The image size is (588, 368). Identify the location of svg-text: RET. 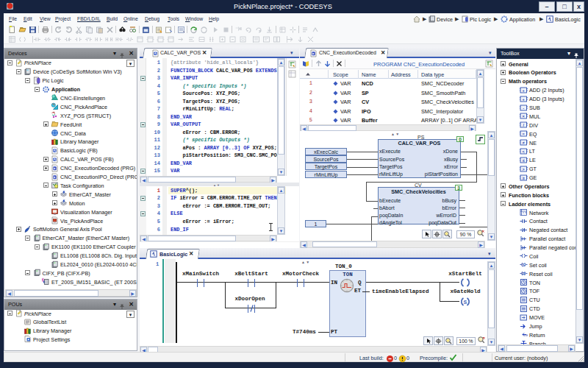
(526, 336).